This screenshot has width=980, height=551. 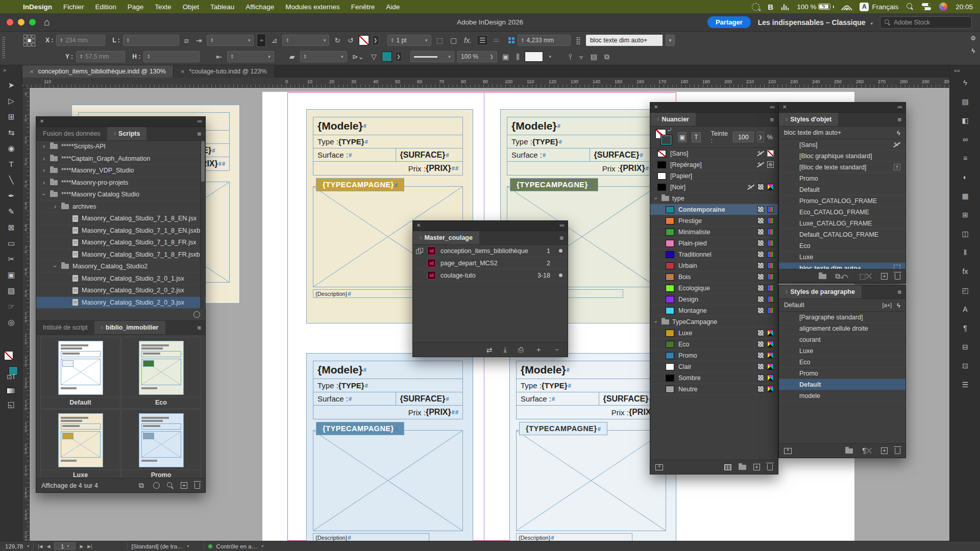 I want to click on swatch-views-icon, so click(x=728, y=467).